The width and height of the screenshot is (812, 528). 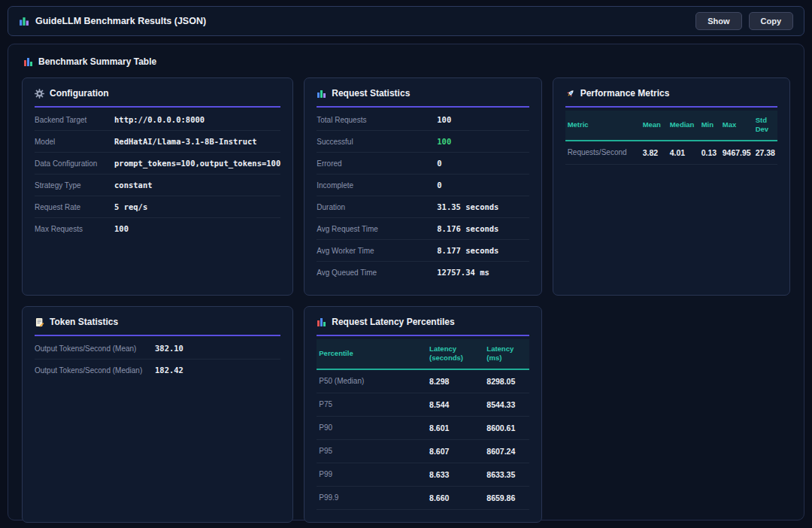 What do you see at coordinates (158, 326) in the screenshot?
I see `token-statistics-card-title: Token Statistics` at bounding box center [158, 326].